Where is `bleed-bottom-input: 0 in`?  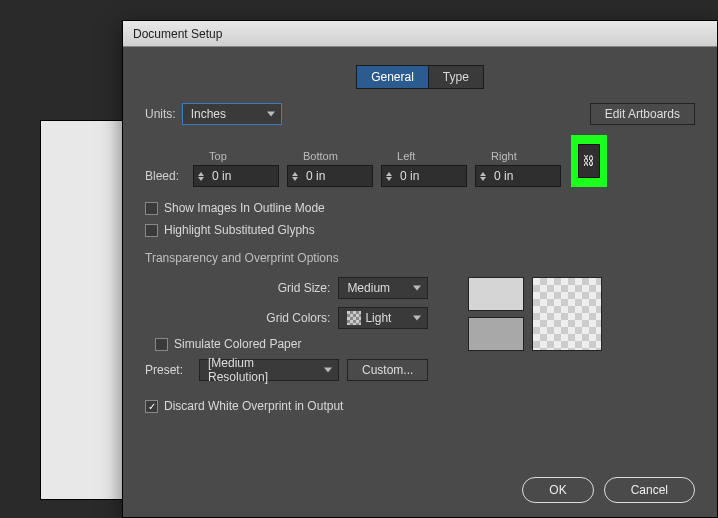 bleed-bottom-input: 0 in is located at coordinates (330, 176).